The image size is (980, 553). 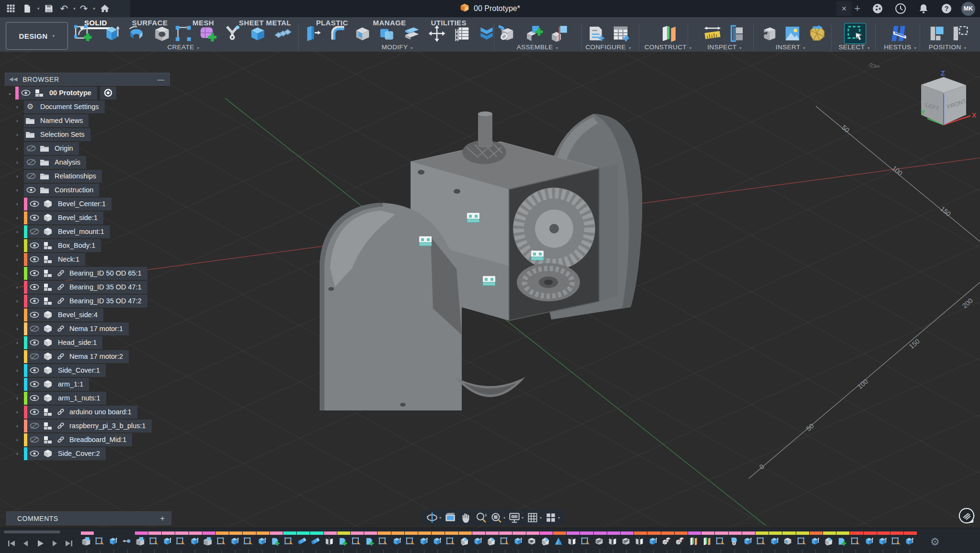 I want to click on orbit-icon, so click(x=432, y=518).